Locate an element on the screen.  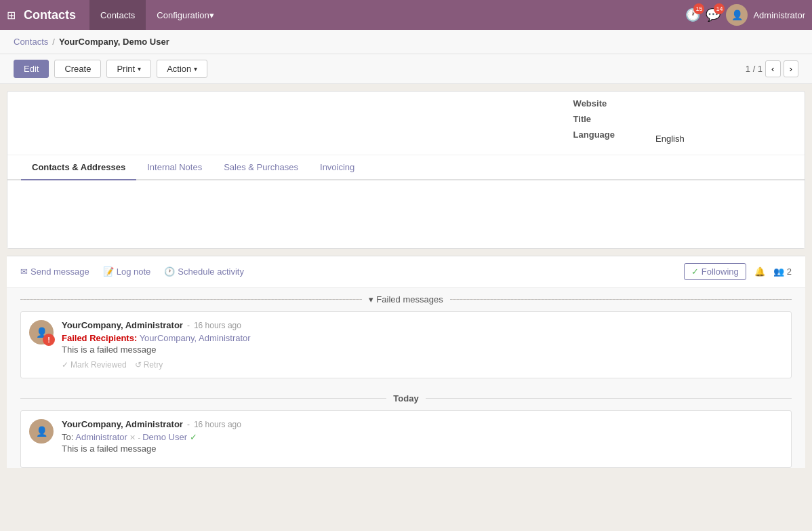
failed-msg-time-val: 16 hours ago is located at coordinates (218, 326).